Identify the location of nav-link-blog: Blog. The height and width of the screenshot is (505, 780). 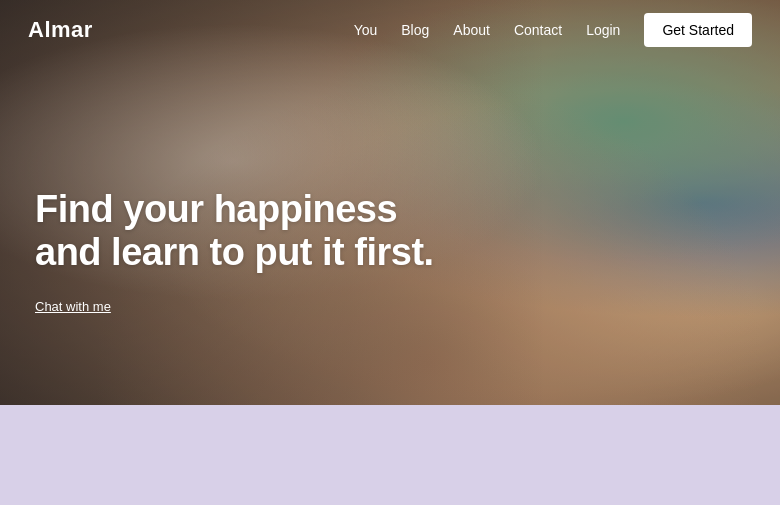
(415, 30).